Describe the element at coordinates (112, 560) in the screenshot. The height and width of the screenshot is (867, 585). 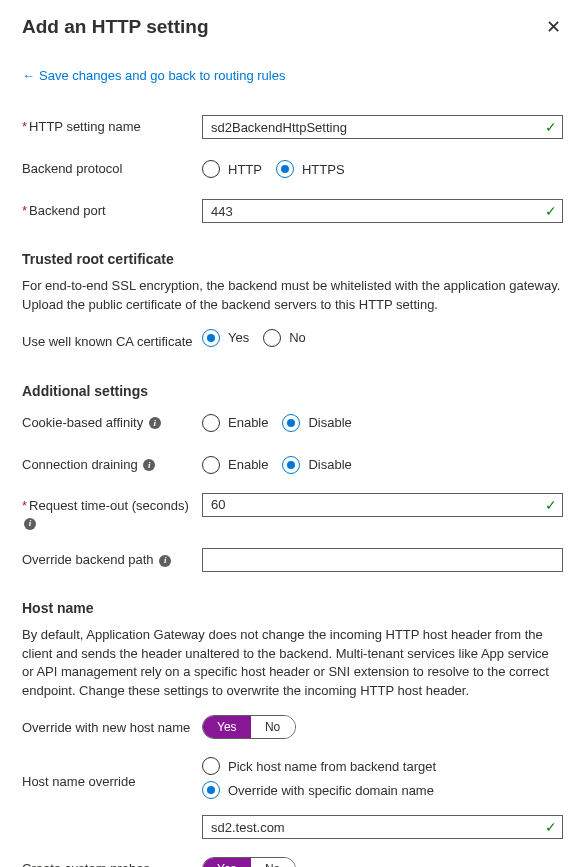
I see `label-override-backend-path: Override backend path i` at that location.